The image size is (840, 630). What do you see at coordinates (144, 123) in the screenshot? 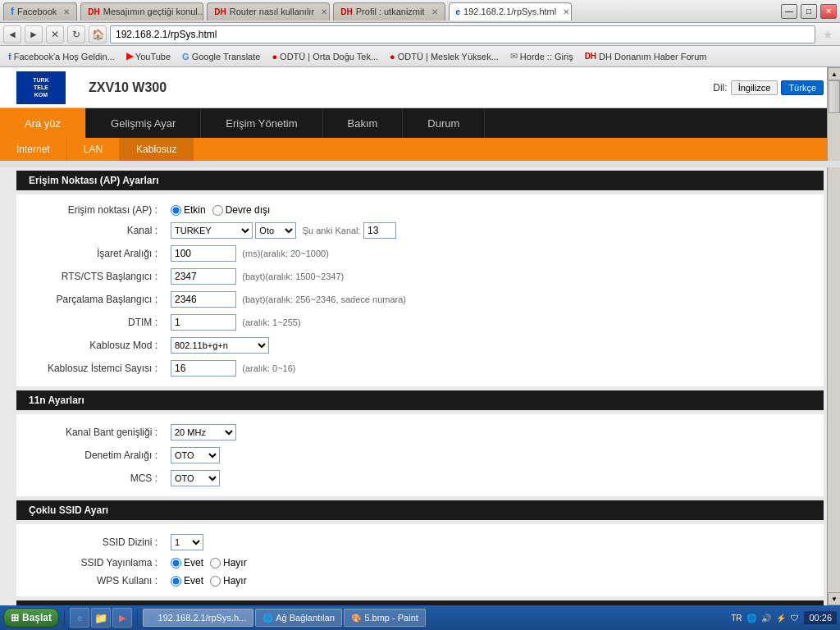
I see `nav-gelismis: Gelişmiş Ayar` at bounding box center [144, 123].